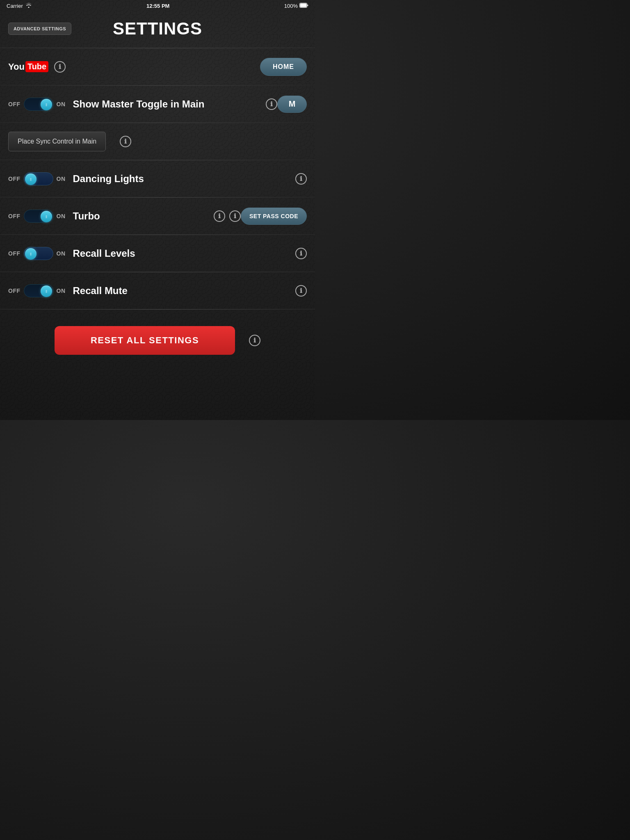 The width and height of the screenshot is (630, 840). I want to click on turbo-label: Turbo, so click(140, 216).